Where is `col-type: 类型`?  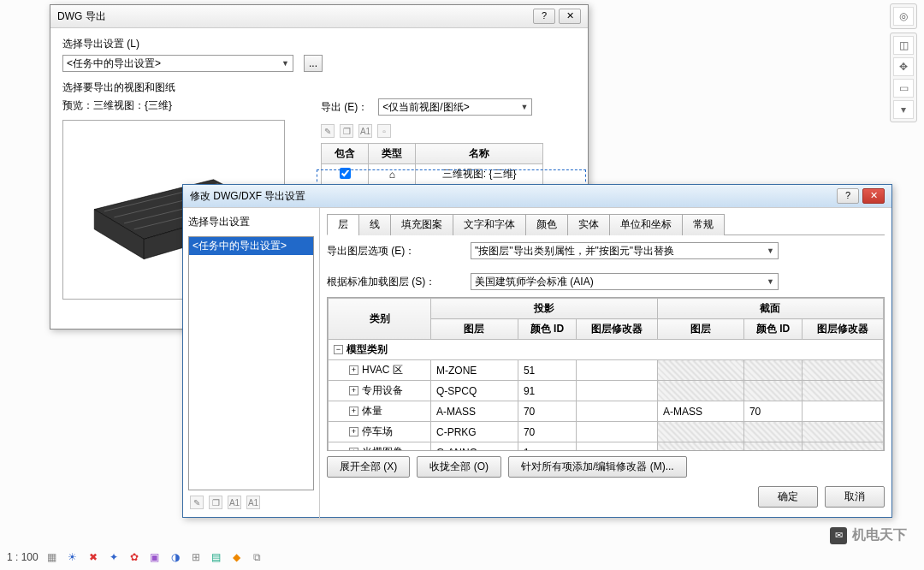 col-type: 类型 is located at coordinates (392, 154).